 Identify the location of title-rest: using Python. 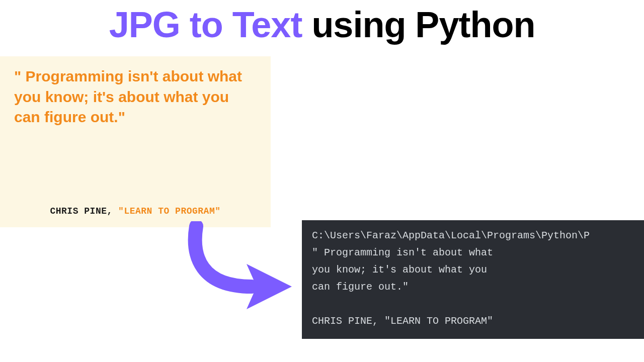
(419, 25).